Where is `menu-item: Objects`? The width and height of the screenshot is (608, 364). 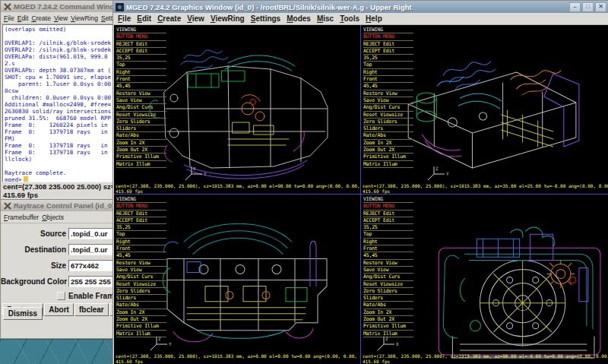 menu-item: Objects is located at coordinates (53, 217).